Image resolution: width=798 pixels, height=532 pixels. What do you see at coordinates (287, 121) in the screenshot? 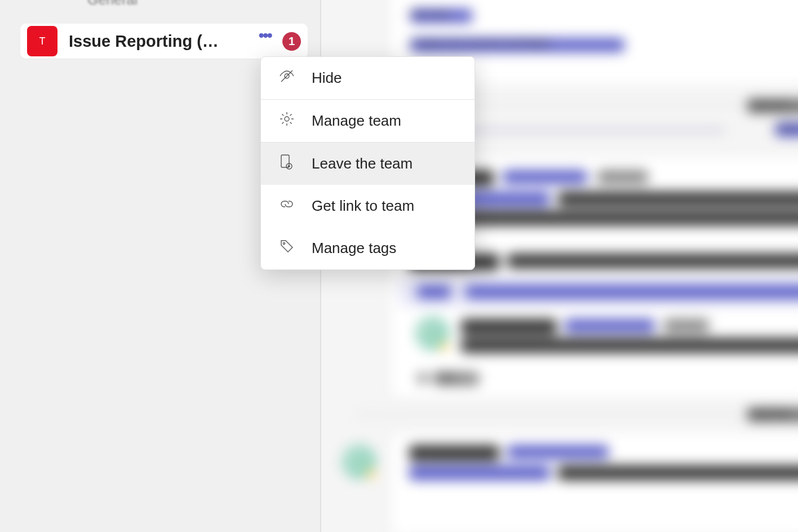
I see `gear-icon` at bounding box center [287, 121].